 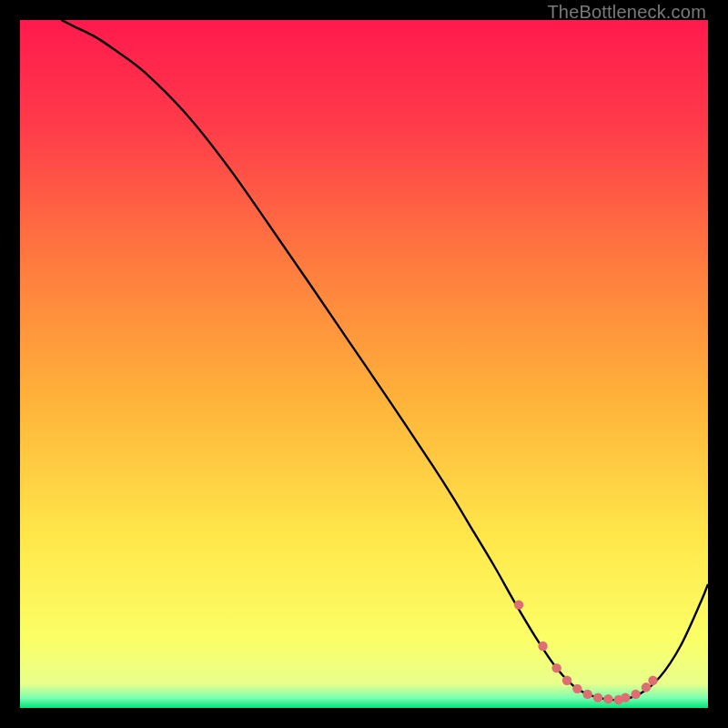 I want to click on watermark-text: TheBottleneck.com, so click(x=626, y=13).